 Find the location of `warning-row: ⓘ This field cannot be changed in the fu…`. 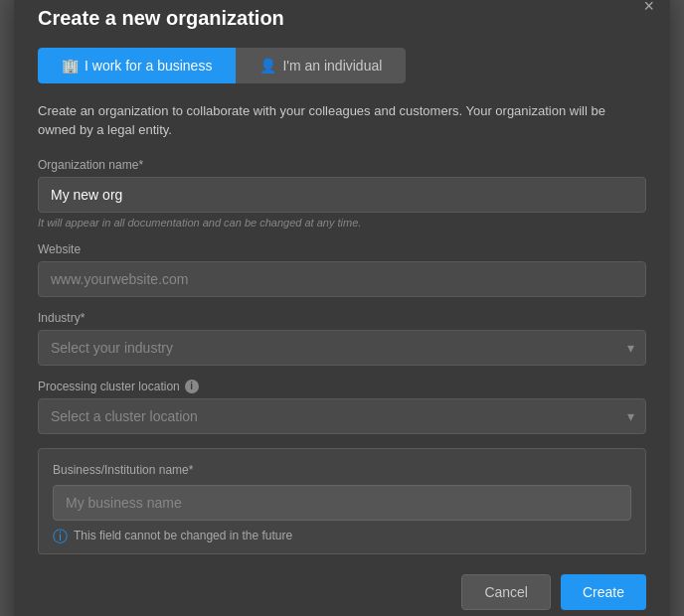

warning-row: ⓘ This field cannot be changed in the fu… is located at coordinates (342, 537).